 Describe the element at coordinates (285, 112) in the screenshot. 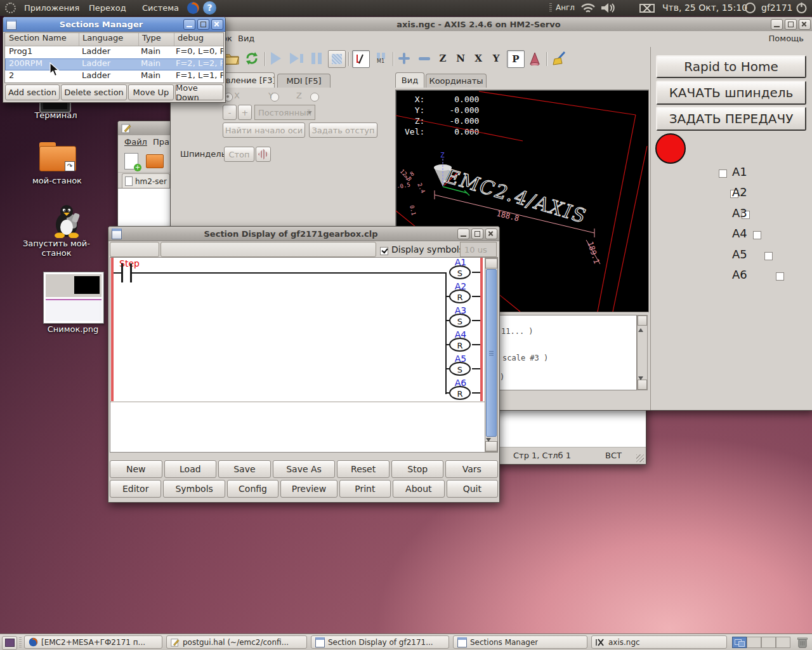

I see `jog-mode-combobox: Постоянный` at that location.